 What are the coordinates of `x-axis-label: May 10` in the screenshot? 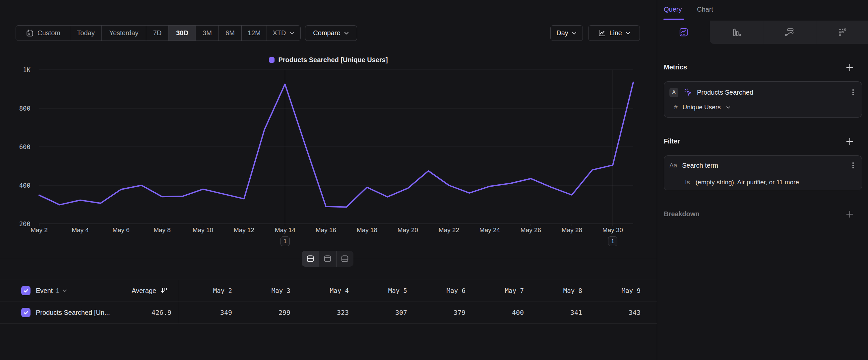 It's located at (203, 230).